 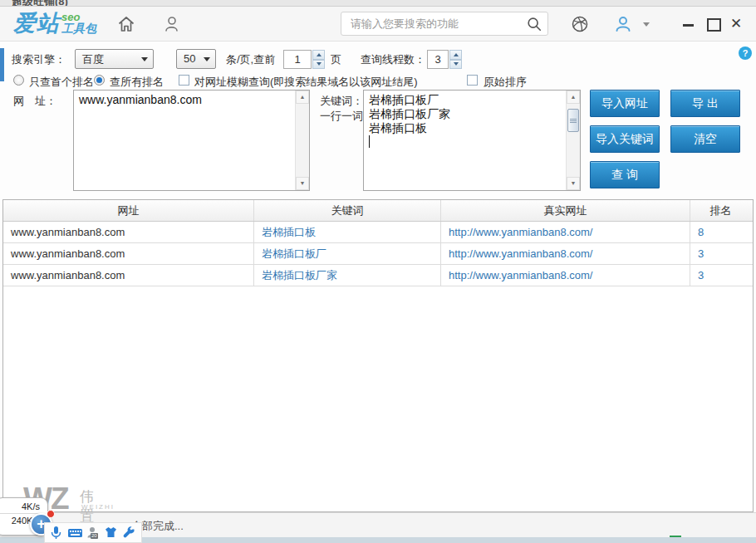 What do you see at coordinates (566, 211) in the screenshot?
I see `header-real-url: 真实网址` at bounding box center [566, 211].